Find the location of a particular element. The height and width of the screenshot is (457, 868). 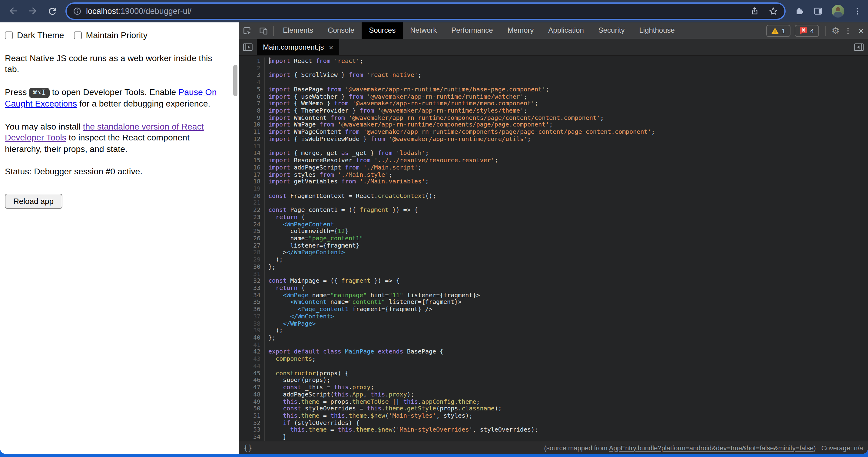

line-number: 48 is located at coordinates (249, 395).